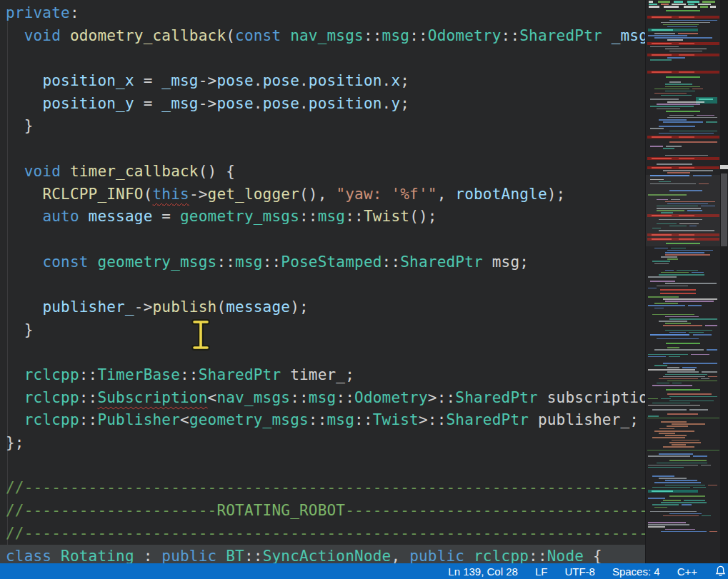  Describe the element at coordinates (323, 217) in the screenshot. I see `code-line: auto message = geometry_msgs::msg::Twist…` at that location.